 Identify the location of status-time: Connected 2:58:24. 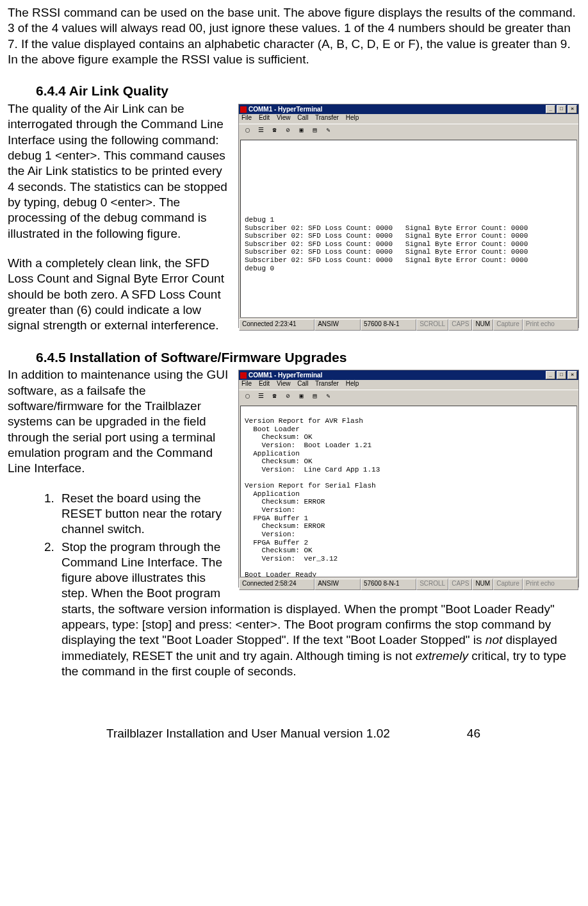
(277, 584).